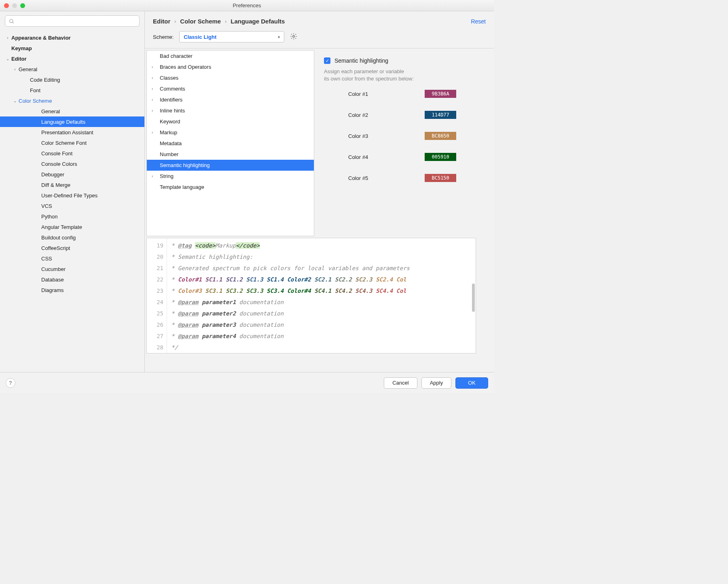 Image resolution: width=728 pixels, height=584 pixels. Describe the element at coordinates (72, 279) in the screenshot. I see `sidebar-item-database: Database` at that location.